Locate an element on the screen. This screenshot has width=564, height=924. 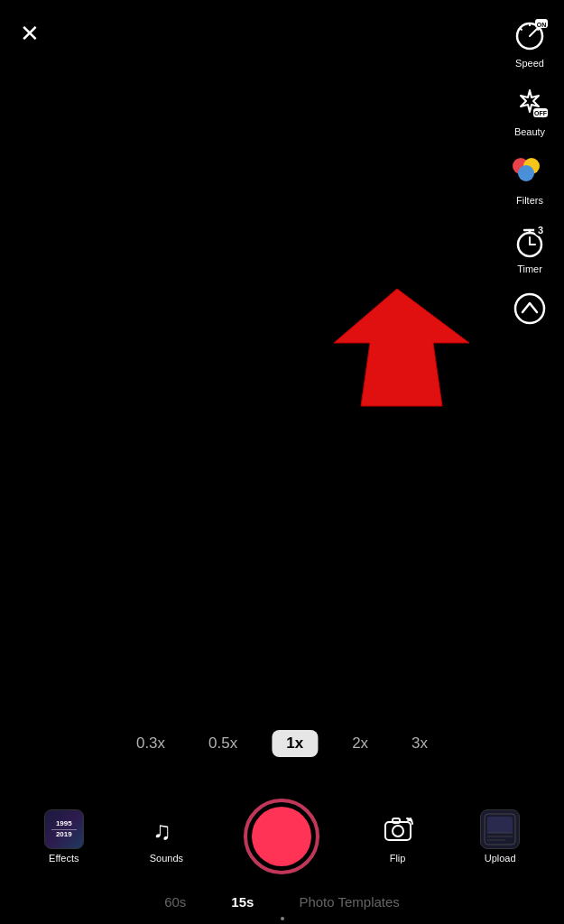
speed-2x: 2x is located at coordinates (360, 744).